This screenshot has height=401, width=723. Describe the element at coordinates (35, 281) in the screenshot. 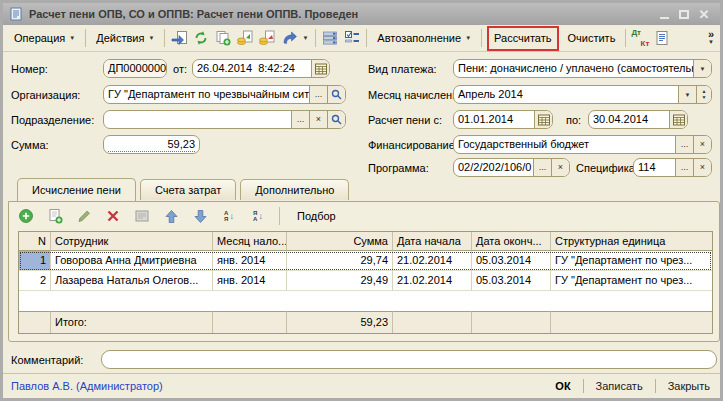

I see `cell-n: 2` at that location.